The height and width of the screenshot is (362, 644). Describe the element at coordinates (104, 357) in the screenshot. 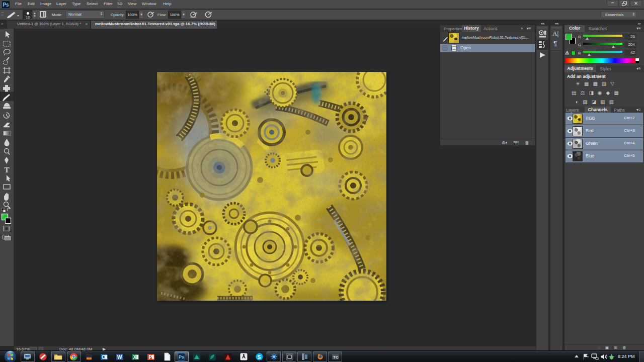

I see `svg-text: O` at that location.